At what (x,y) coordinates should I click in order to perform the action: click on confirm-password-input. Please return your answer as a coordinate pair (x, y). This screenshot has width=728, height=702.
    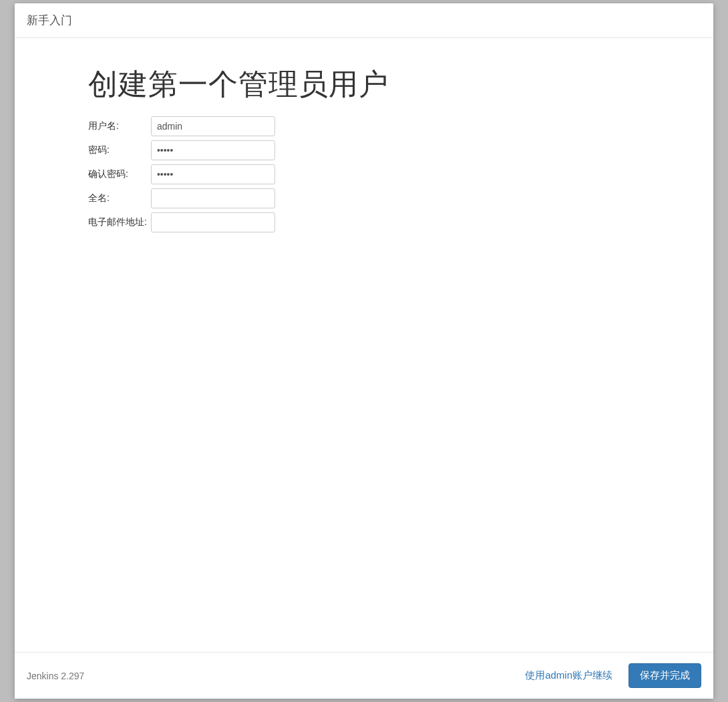
    Looking at the image, I should click on (213, 174).